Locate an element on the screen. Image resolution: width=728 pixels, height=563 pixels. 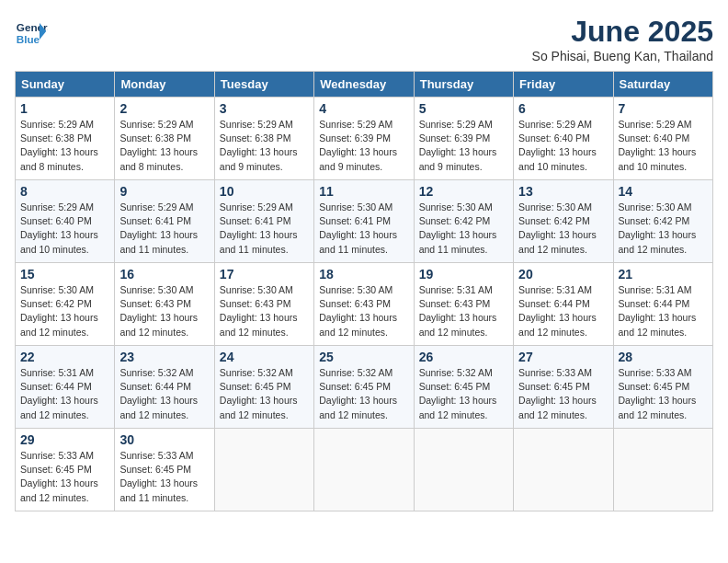
day-detail: Sunrise: 5:30 AM Sunset: 6:41 PM Dayligh… is located at coordinates (364, 228).